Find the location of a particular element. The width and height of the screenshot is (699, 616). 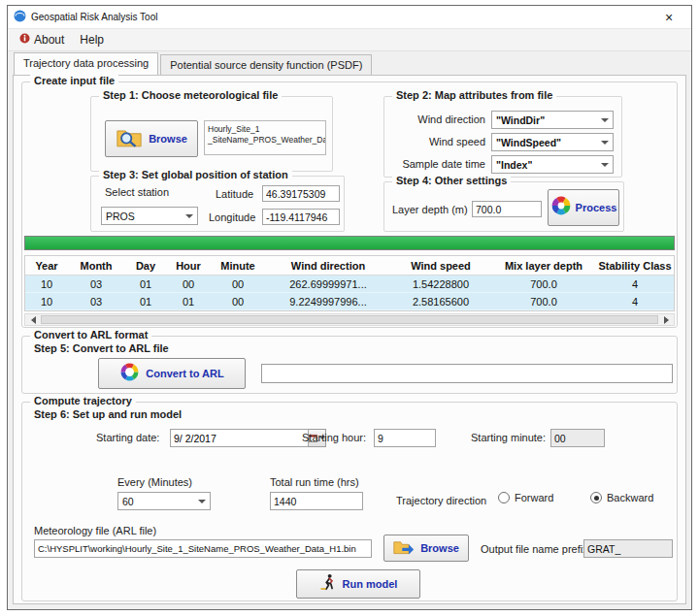

folder-arrow-icon is located at coordinates (404, 548).